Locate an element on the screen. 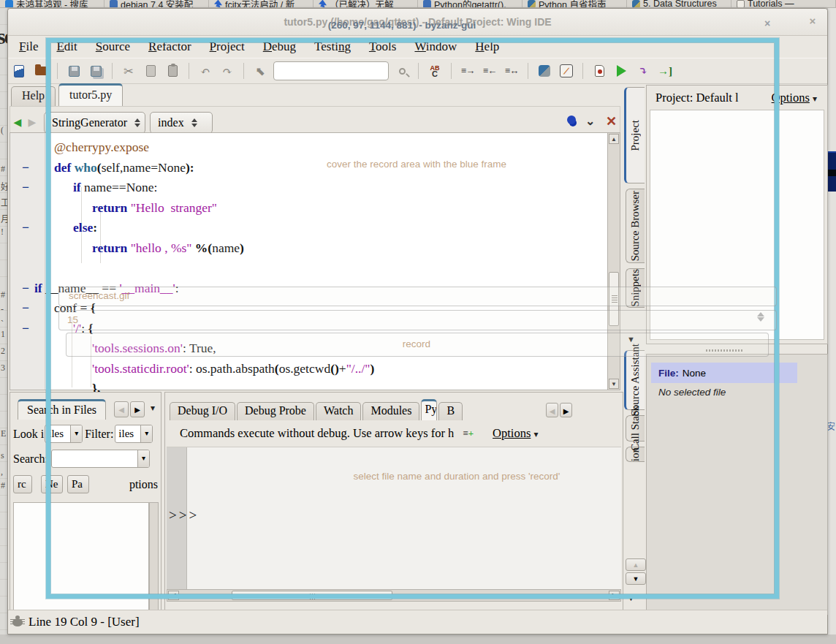 This screenshot has width=836, height=644. save-all-button is located at coordinates (96, 71).